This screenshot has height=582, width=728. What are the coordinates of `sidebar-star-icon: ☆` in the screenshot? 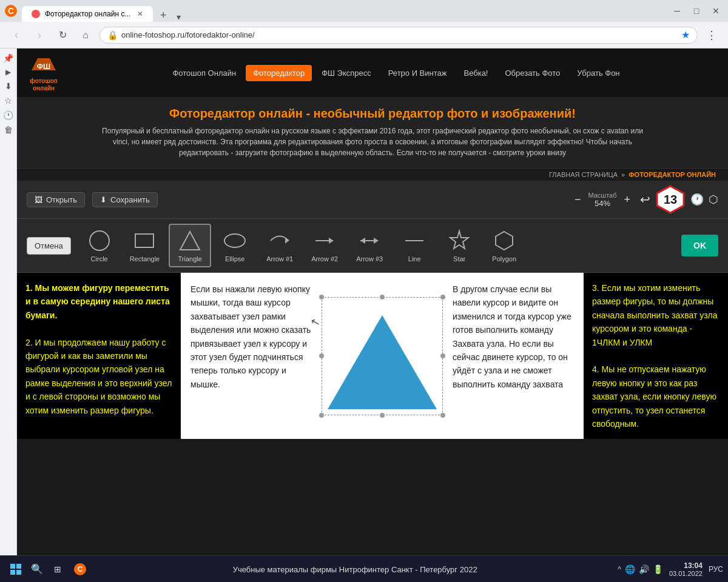 It's located at (8, 101).